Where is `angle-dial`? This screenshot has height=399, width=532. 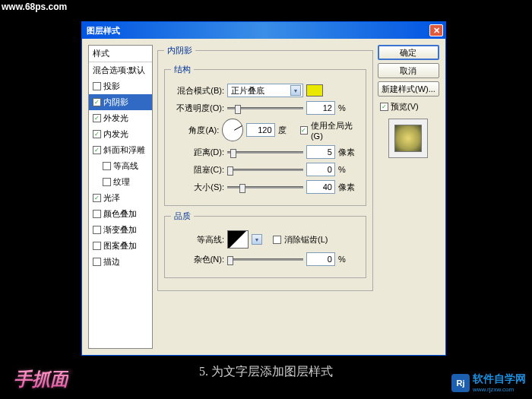
angle-dial is located at coordinates (233, 130).